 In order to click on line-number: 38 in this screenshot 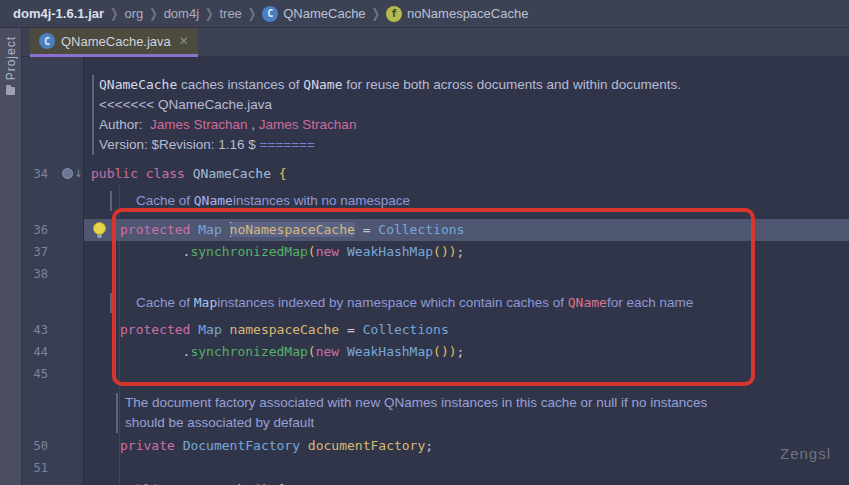, I will do `click(35, 274)`.